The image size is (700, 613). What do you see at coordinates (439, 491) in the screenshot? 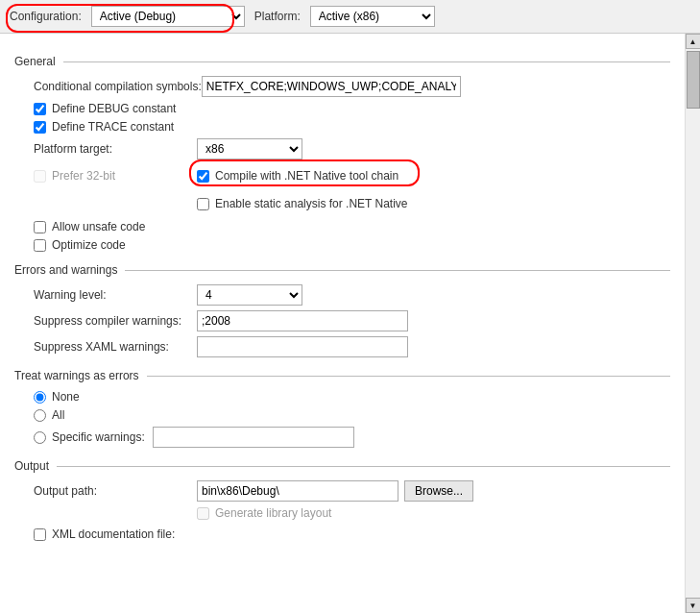
I see `browse-button: Browse...` at bounding box center [439, 491].